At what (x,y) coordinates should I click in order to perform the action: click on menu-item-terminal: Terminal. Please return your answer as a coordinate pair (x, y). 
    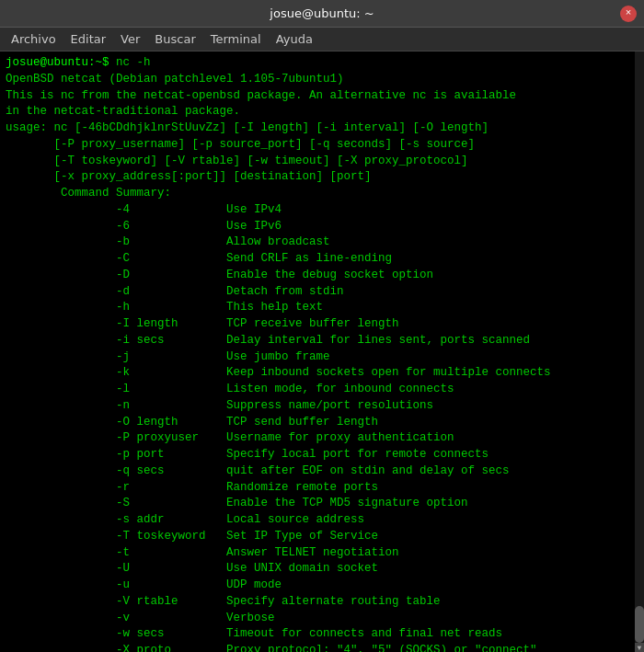
    Looking at the image, I should click on (236, 39).